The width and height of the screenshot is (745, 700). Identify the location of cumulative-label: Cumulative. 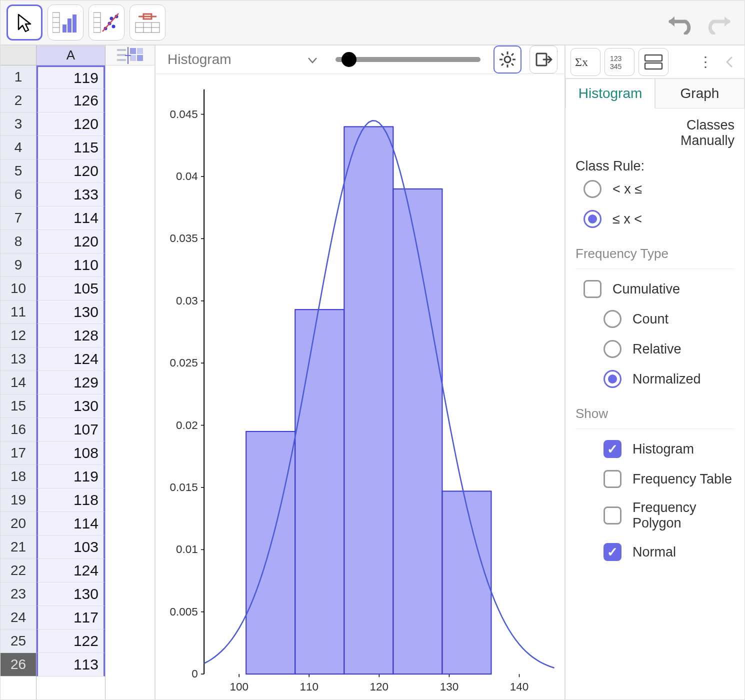
(646, 289).